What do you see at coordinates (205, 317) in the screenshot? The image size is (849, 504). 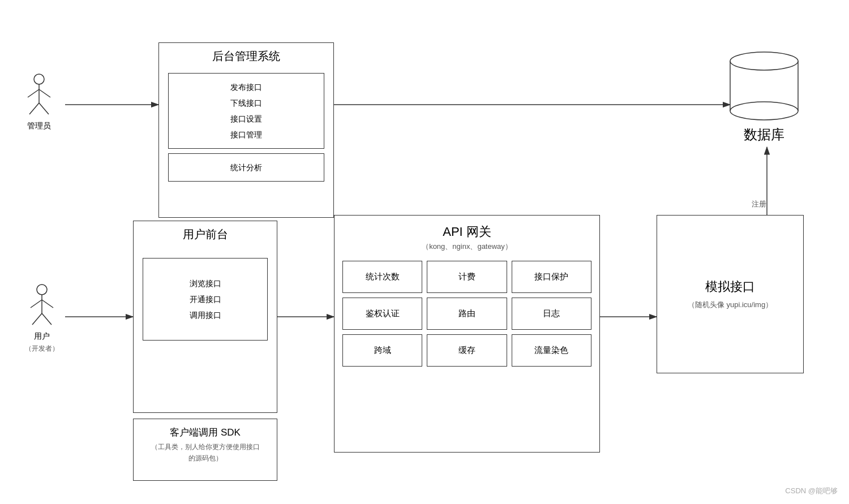 I see `user-frontend-box: 用户前台 浏览接口开通接口调用接口` at bounding box center [205, 317].